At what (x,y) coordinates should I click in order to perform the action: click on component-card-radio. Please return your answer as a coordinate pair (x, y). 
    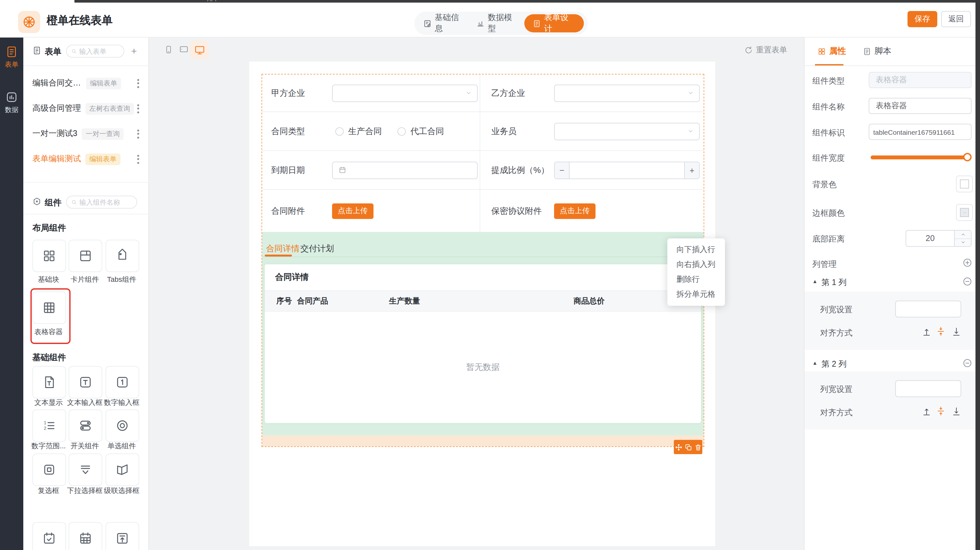
    Looking at the image, I should click on (123, 426).